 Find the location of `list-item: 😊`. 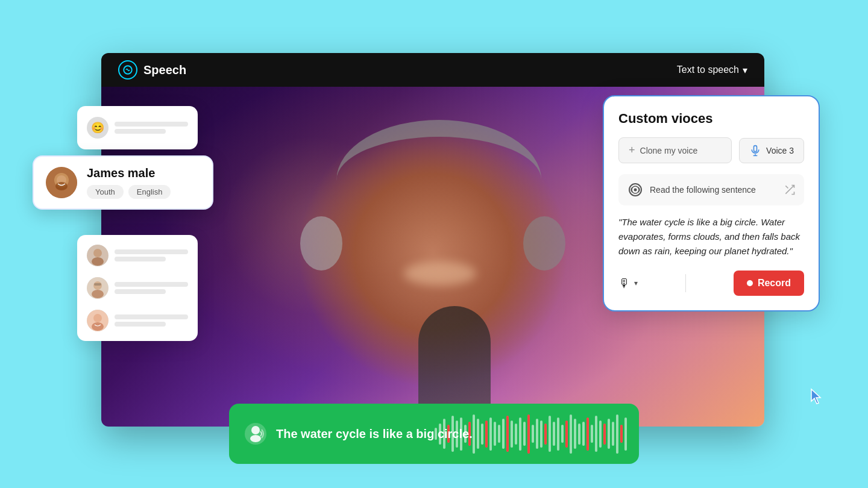

list-item: 😊 is located at coordinates (137, 128).